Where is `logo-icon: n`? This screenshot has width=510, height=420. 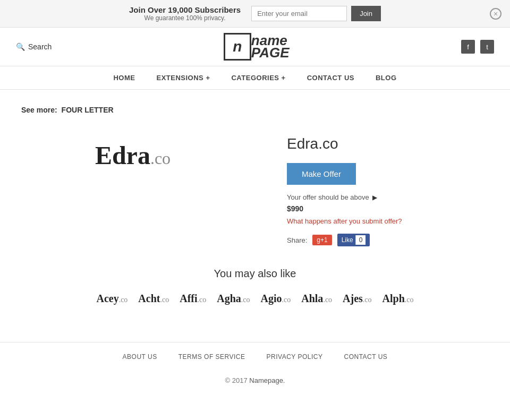 logo-icon: n is located at coordinates (237, 47).